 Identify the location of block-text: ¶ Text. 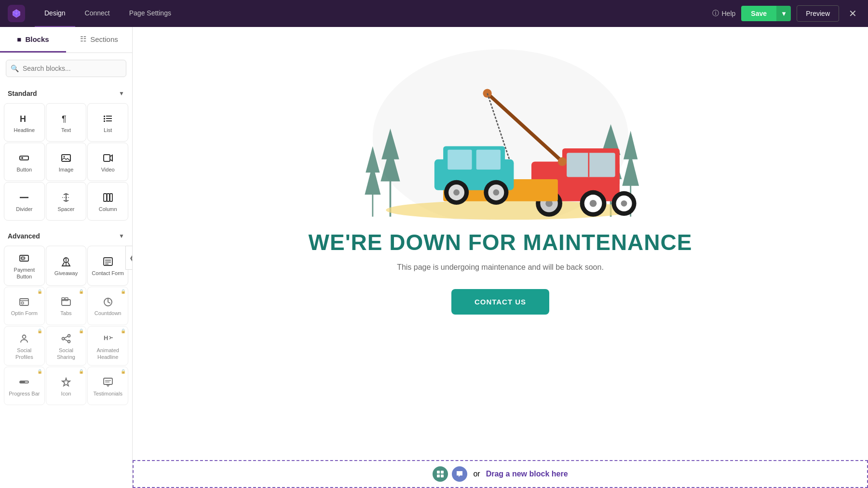
(67, 122).